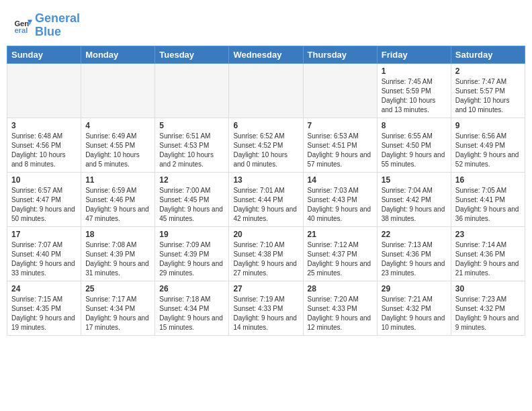 The width and height of the screenshot is (532, 411). What do you see at coordinates (192, 234) in the screenshot?
I see `day-number: 19` at bounding box center [192, 234].